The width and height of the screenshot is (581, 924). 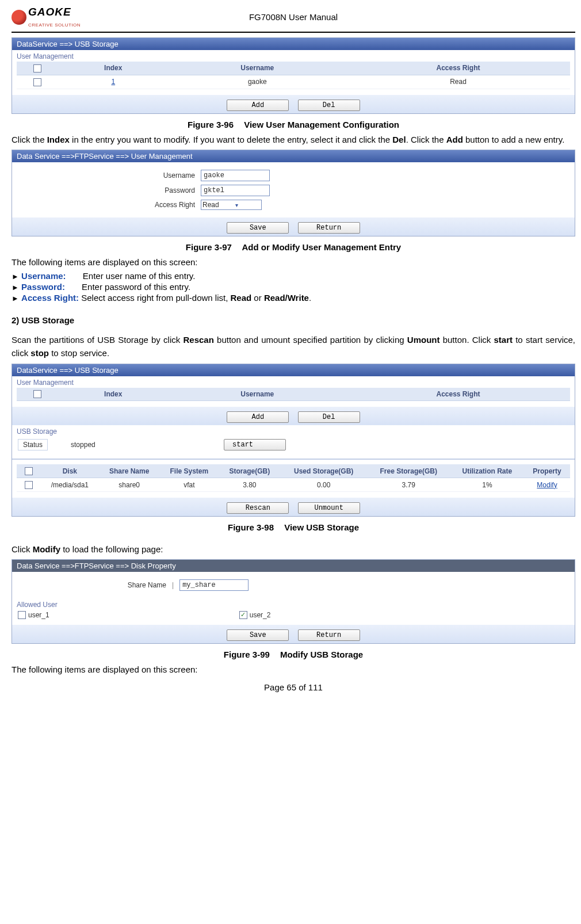 I want to click on table-row: /media/sda1 share0 vfat 3.80 0.00 3.79 1…, so click(x=293, y=485).